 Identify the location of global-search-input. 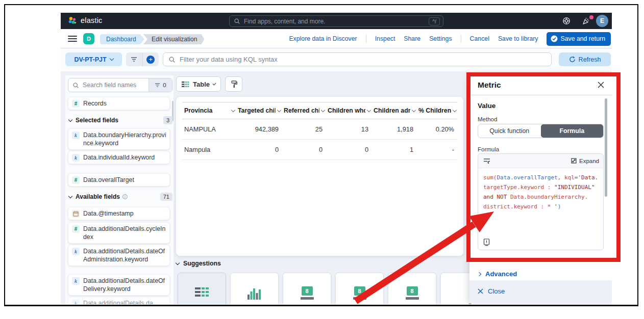
(336, 21).